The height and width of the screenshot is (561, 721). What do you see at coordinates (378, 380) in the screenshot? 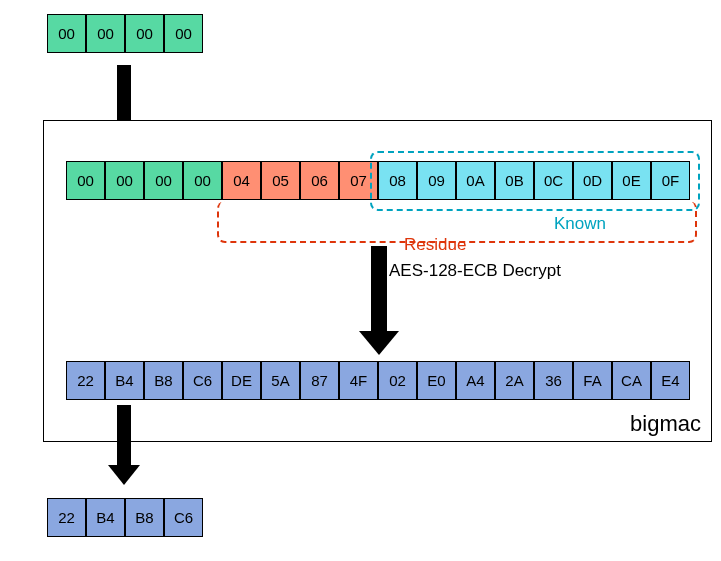
I see `output-row: 22 B4 B8 C6 DE 5A 87 4F 02 E0 A4 2A 36 F…` at bounding box center [378, 380].